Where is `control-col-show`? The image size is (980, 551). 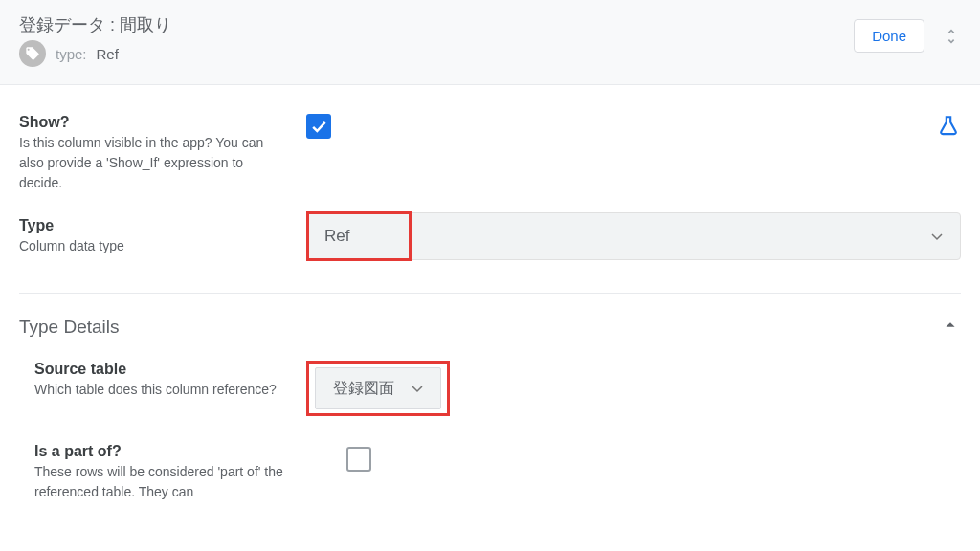 control-col-show is located at coordinates (605, 126).